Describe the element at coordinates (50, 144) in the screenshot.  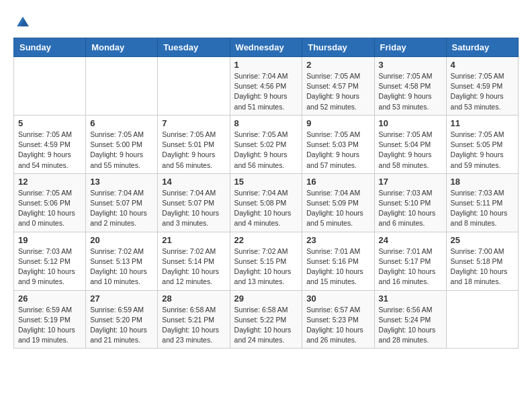
I see `calendar-cell: 5Sunrise: 7:05 AM Sunset: 4:59 PM Daylig…` at that location.